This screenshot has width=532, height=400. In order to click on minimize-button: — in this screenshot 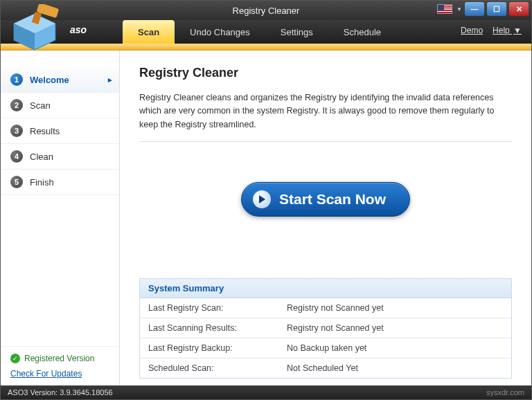, I will do `click(475, 9)`.